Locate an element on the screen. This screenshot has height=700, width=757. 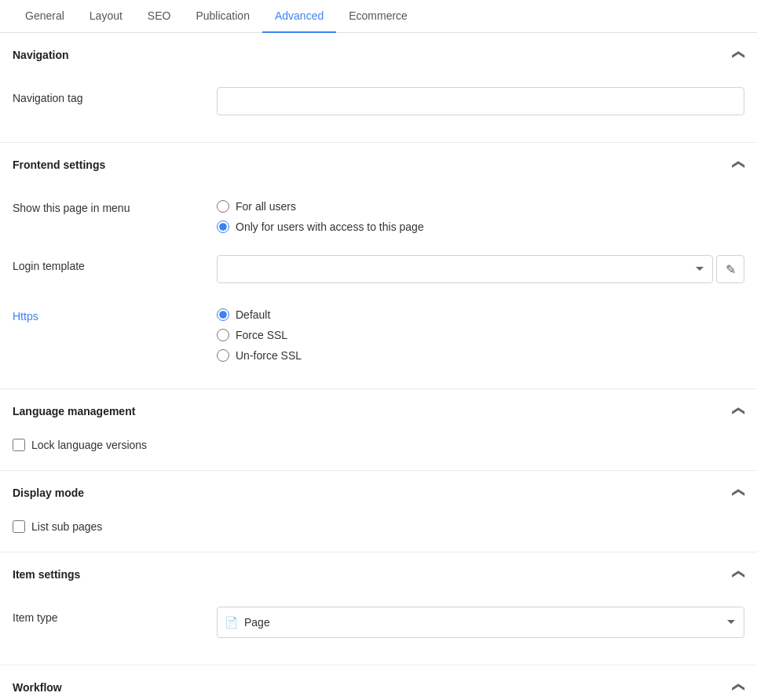
item-settings-section-header: Item settings ❮ is located at coordinates (378, 574).